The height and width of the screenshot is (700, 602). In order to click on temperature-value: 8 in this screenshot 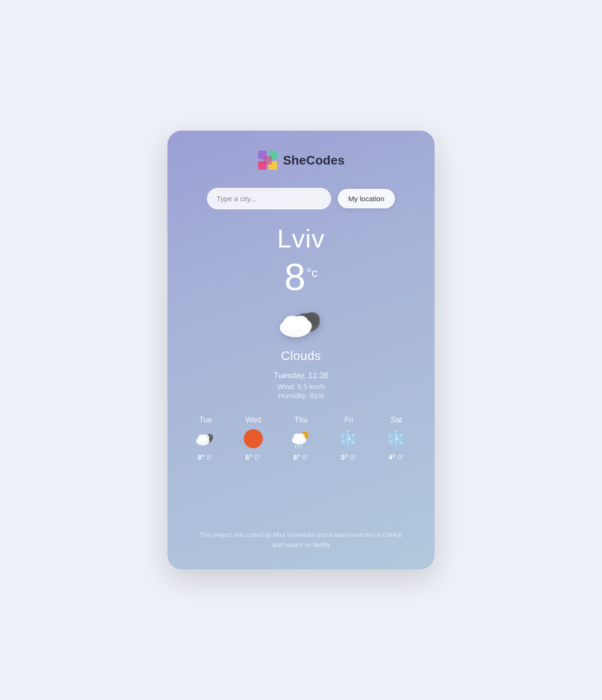, I will do `click(295, 277)`.